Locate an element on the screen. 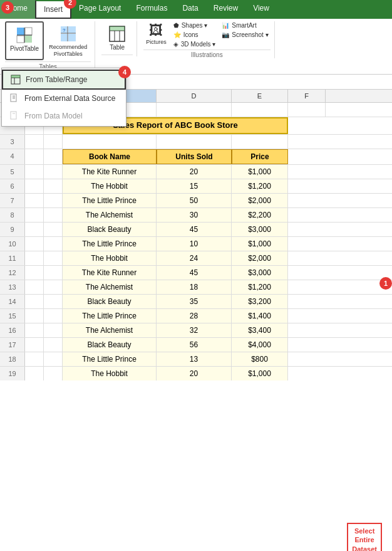 The height and width of the screenshot is (551, 392). cell-a9 is located at coordinates (34, 229).